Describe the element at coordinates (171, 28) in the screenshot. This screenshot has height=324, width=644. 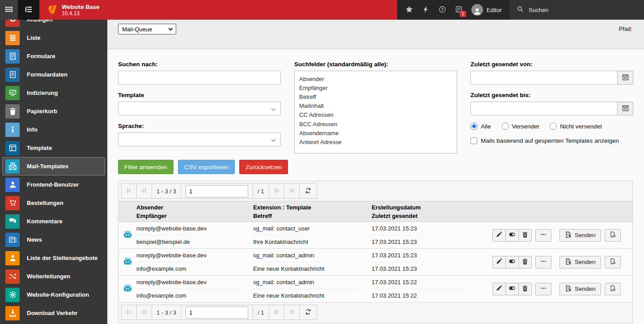
I see `chevron-down-icon` at that location.